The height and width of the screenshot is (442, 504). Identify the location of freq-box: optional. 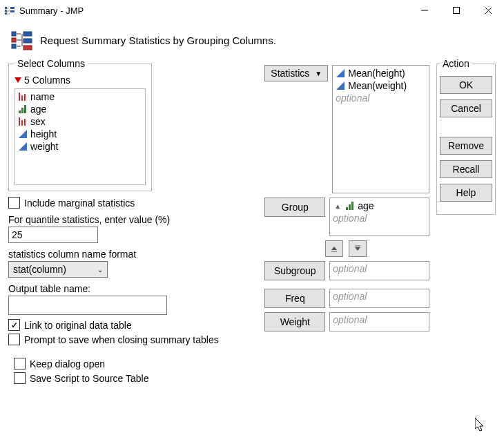
(380, 298).